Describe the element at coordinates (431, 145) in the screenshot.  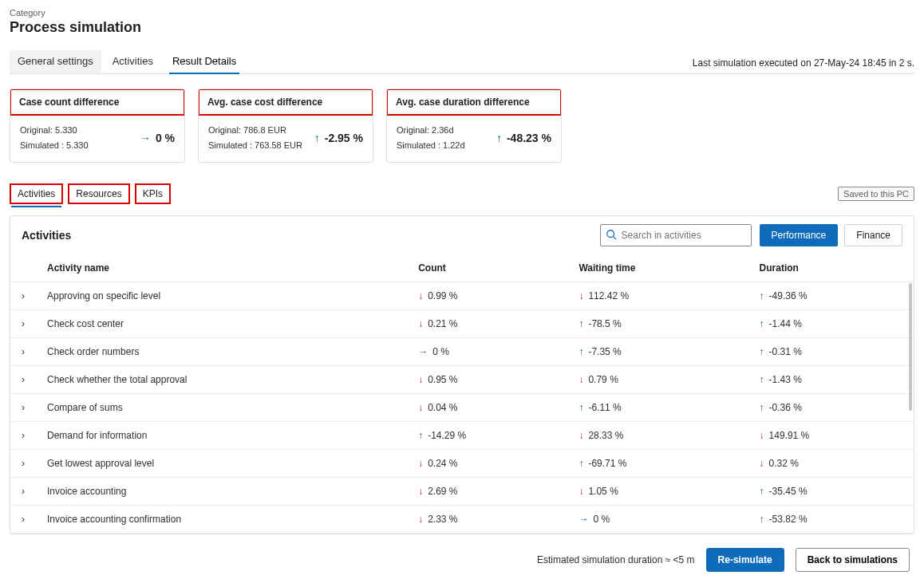
I see `kpi-simulated: Simulated : 1.22d` at that location.